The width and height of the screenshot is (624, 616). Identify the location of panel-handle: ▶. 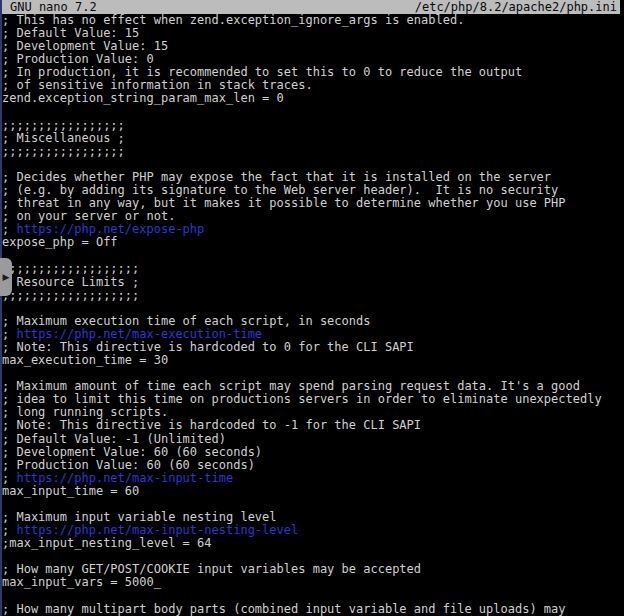
(6, 277).